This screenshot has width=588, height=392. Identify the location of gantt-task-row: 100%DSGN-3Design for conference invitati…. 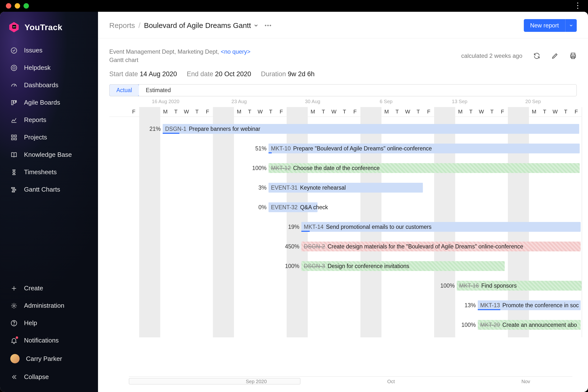
(346, 266).